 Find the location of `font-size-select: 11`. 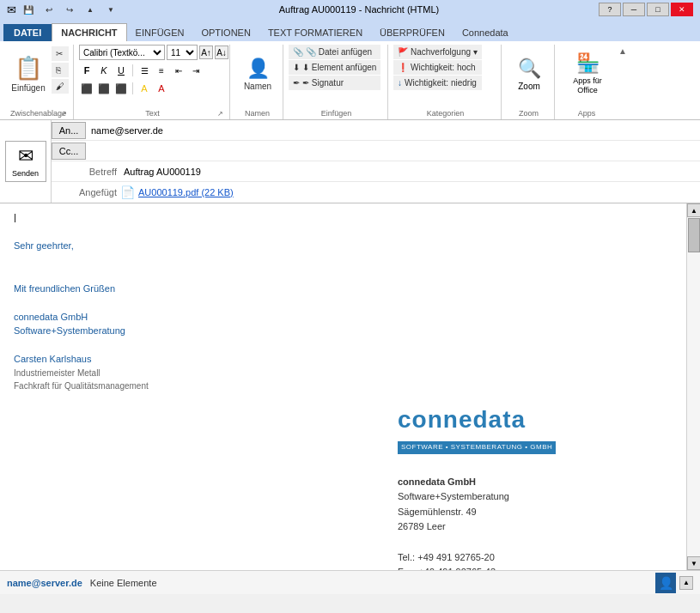

font-size-select: 11 is located at coordinates (182, 52).